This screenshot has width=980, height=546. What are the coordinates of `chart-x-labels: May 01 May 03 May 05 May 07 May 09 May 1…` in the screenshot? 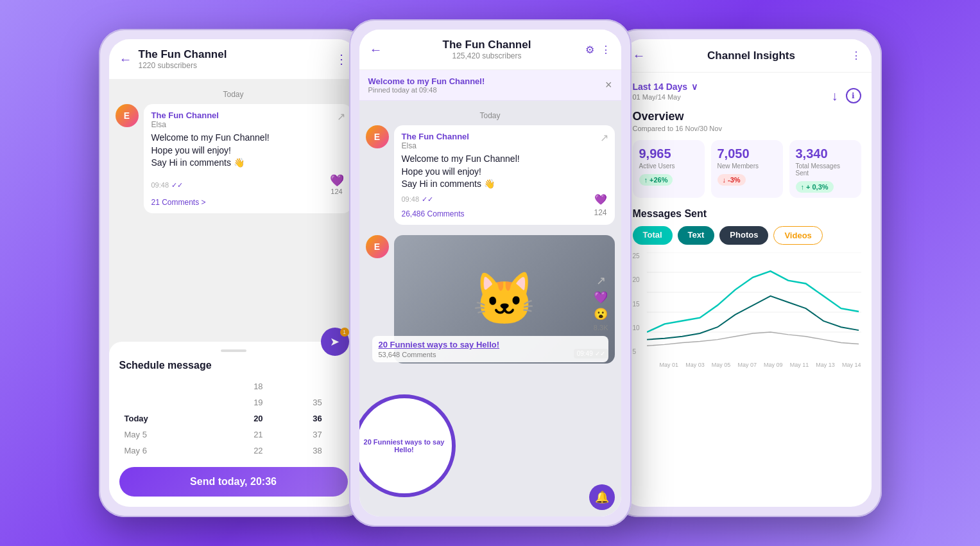 It's located at (761, 365).